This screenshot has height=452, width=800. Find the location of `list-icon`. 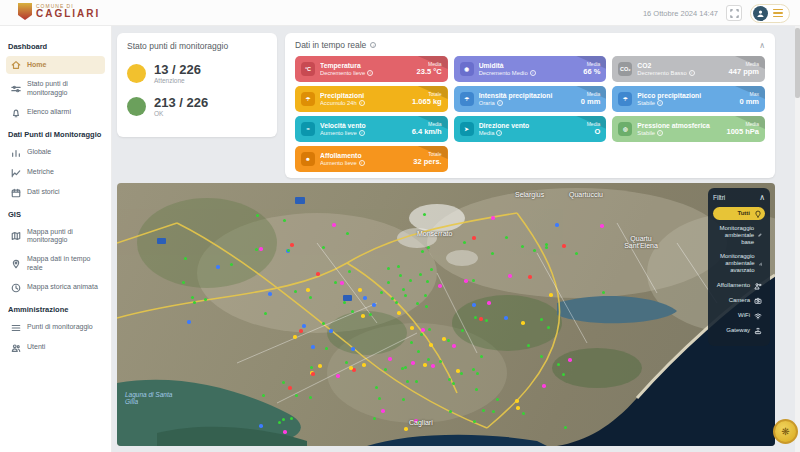

list-icon is located at coordinates (16, 328).